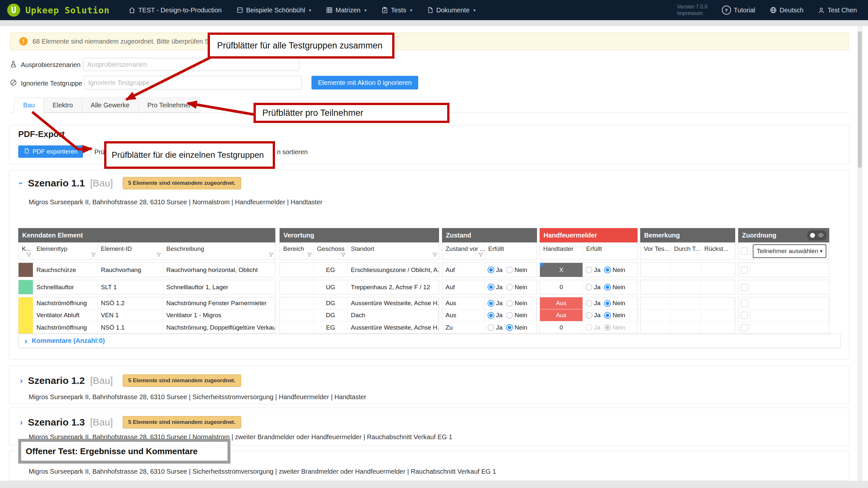 The height and width of the screenshot is (488, 868). Describe the element at coordinates (365, 83) in the screenshot. I see `ignore-action-button: Elemente mit Aktion 0 ignorieren` at that location.